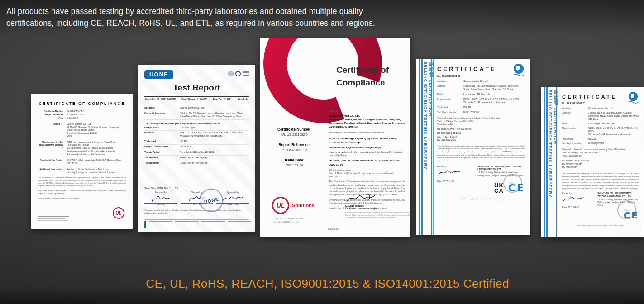 This screenshot has width=644, height=304. I want to click on standard-item: IEC TR 62778: 2014, so click(481, 137).